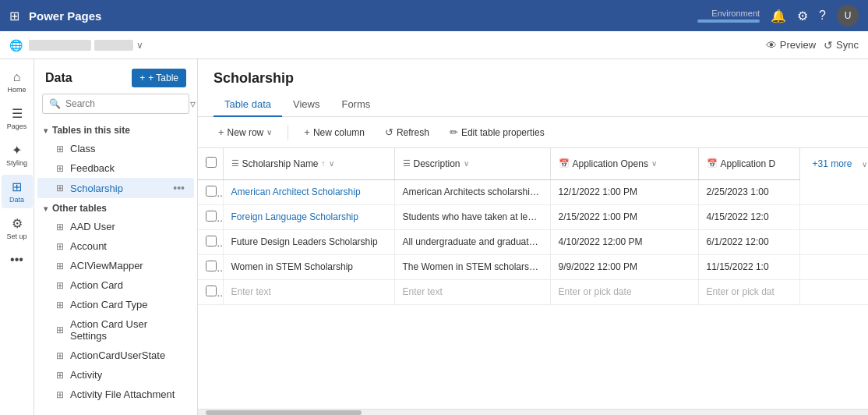  What do you see at coordinates (466, 164) in the screenshot?
I see `description-filter-icon: ∨` at bounding box center [466, 164].